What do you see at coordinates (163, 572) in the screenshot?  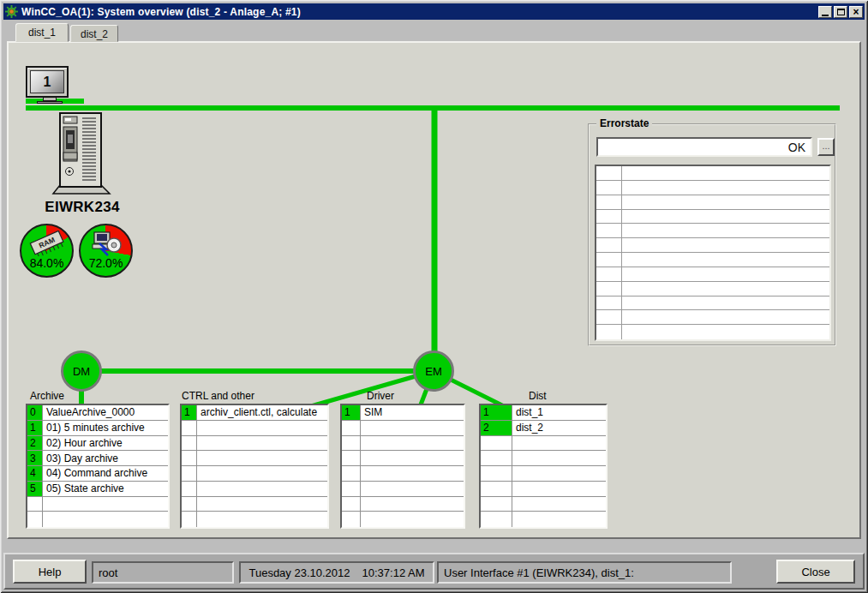 I see `user-field: root` at bounding box center [163, 572].